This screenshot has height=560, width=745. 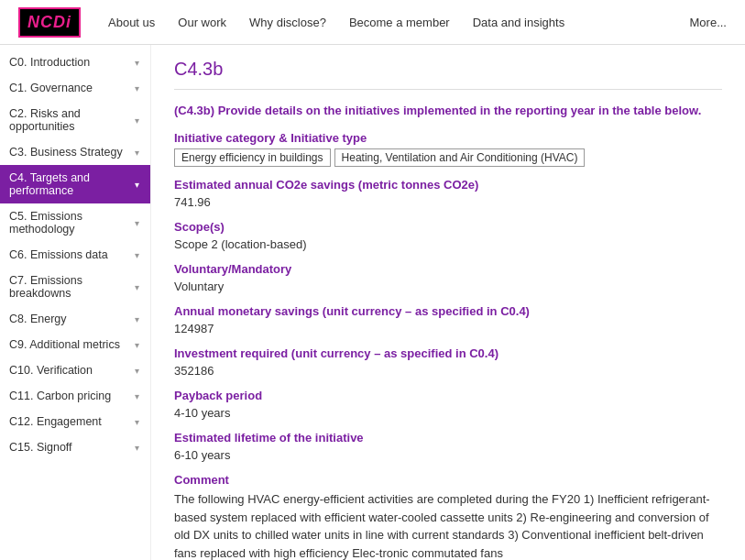 I want to click on sidebar-item-label: C4. Targets and performance, so click(x=71, y=184).